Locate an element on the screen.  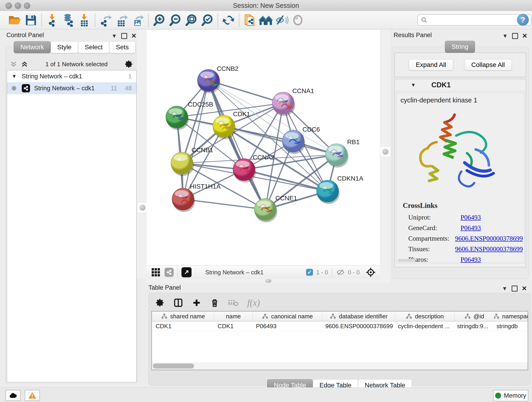
tab-sets: Sets is located at coordinates (122, 47).